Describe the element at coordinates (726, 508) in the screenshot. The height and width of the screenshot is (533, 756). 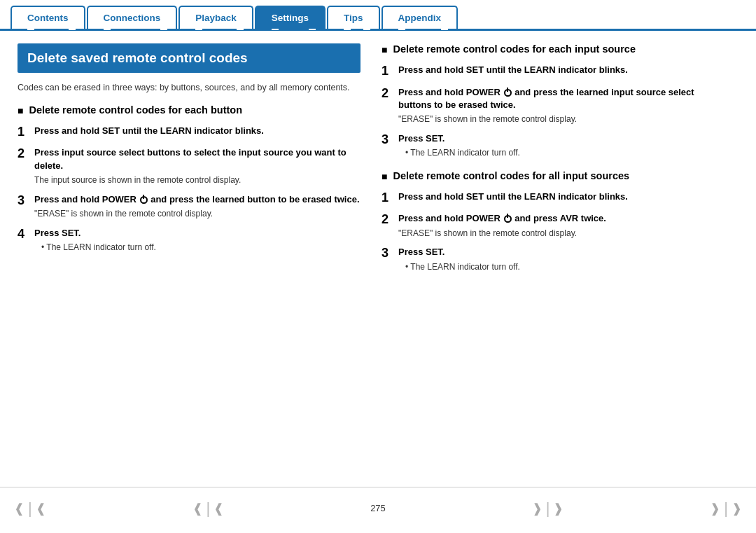
I see `right-arrows-2: ❱ | ❱` at that location.